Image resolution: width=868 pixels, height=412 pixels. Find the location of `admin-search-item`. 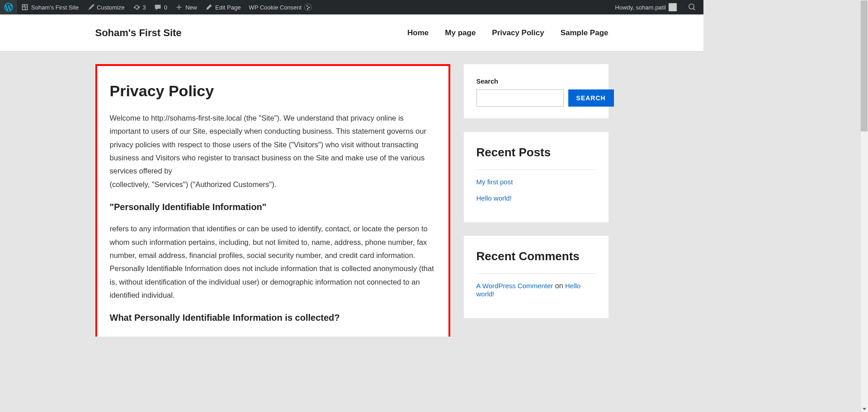

admin-search-item is located at coordinates (692, 7).